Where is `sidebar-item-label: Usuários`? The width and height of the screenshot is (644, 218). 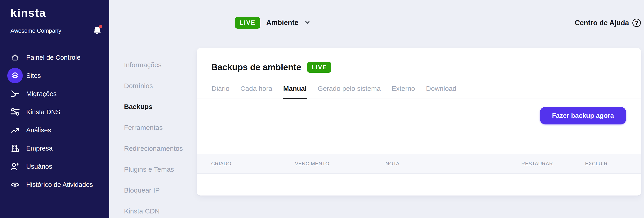
sidebar-item-label: Usuários is located at coordinates (39, 167).